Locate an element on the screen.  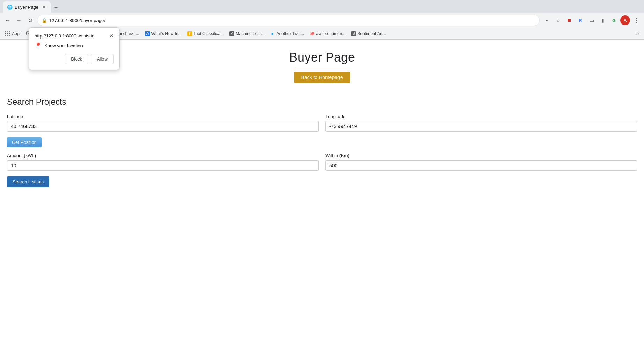
bookmark-machine-lear-label: Machine Lear... is located at coordinates (250, 34).